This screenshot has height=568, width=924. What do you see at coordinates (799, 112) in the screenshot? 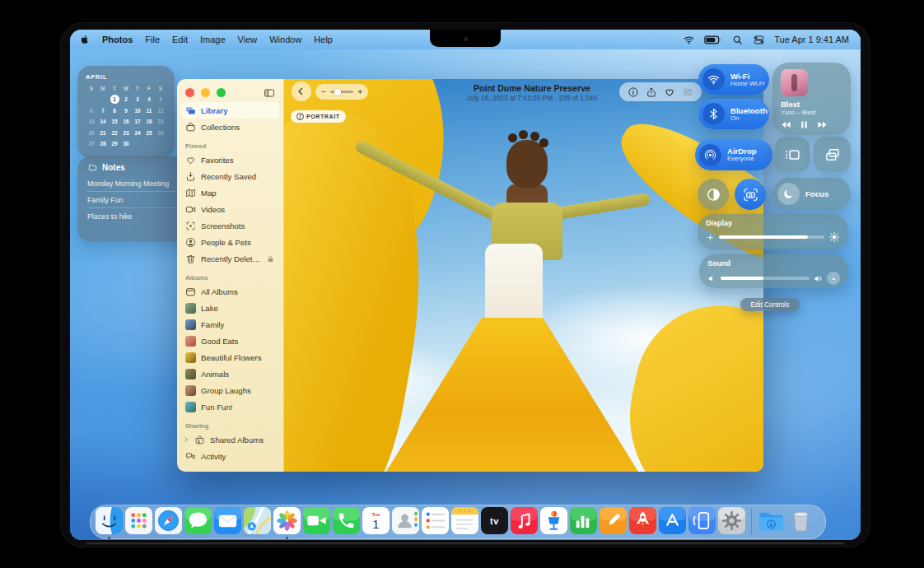
I see `track-artist: Yuno – Blest` at bounding box center [799, 112].